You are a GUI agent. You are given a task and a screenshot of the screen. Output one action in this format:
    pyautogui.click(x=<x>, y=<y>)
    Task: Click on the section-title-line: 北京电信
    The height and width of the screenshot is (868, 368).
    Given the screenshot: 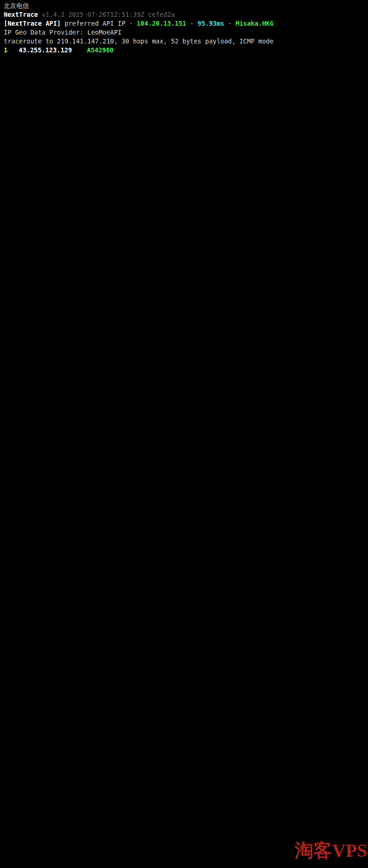 What is the action you would take?
    pyautogui.click(x=184, y=6)
    